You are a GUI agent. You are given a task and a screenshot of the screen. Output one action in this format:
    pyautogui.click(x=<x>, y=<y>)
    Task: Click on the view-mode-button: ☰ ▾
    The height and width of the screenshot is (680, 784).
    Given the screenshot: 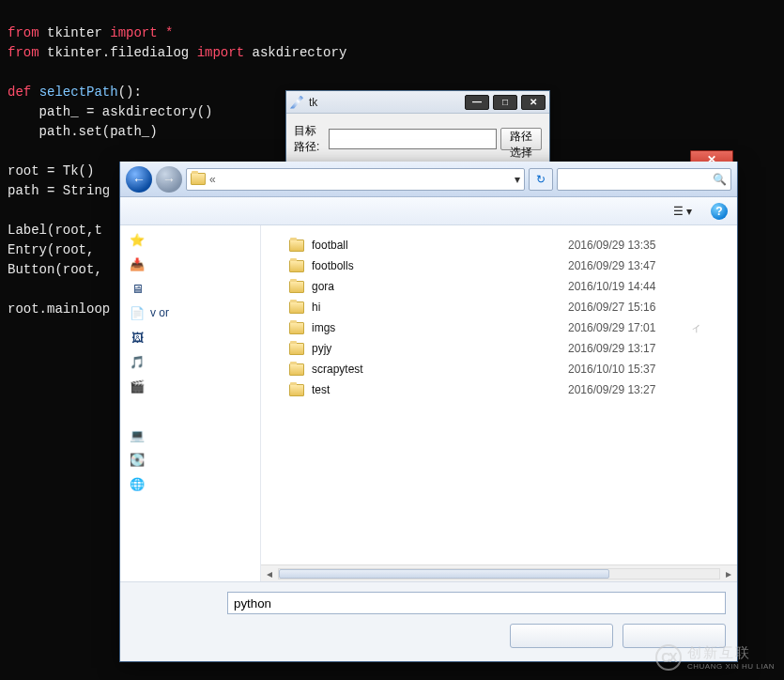 What is the action you would take?
    pyautogui.click(x=683, y=211)
    